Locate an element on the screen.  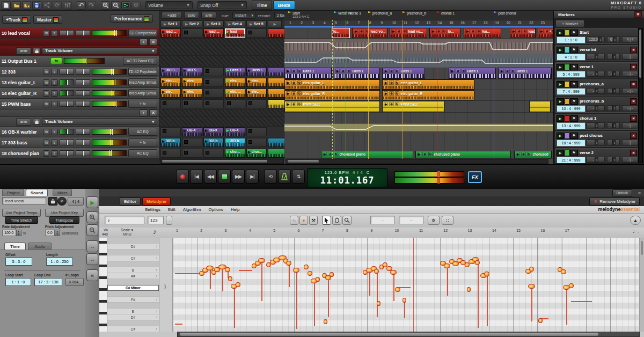
marker-key-stepper: 0⇕ is located at coordinates (613, 40).